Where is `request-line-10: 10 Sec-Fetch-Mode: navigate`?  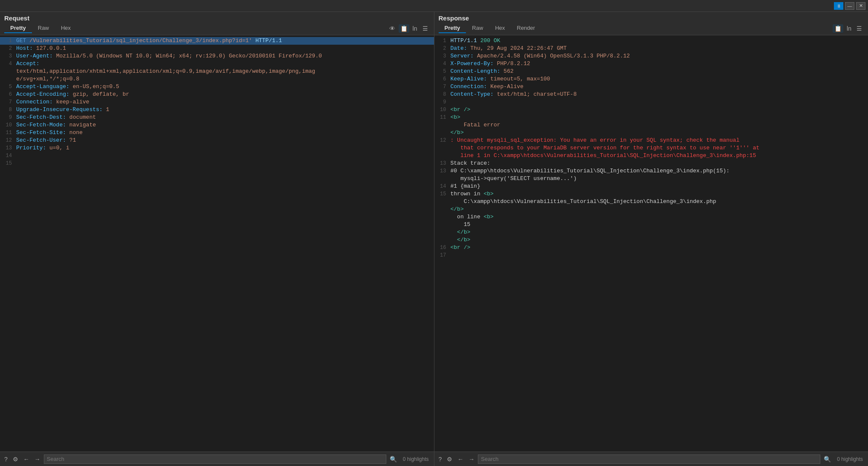 request-line-10: 10 Sec-Fetch-Mode: navigate is located at coordinates (217, 125).